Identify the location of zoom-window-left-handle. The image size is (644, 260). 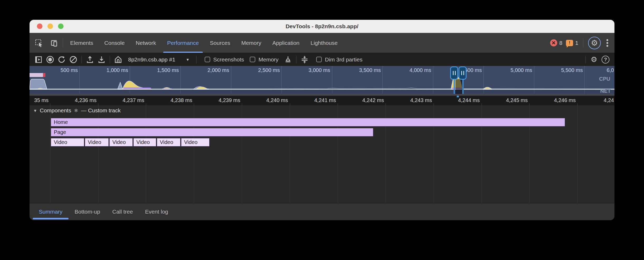
(454, 73).